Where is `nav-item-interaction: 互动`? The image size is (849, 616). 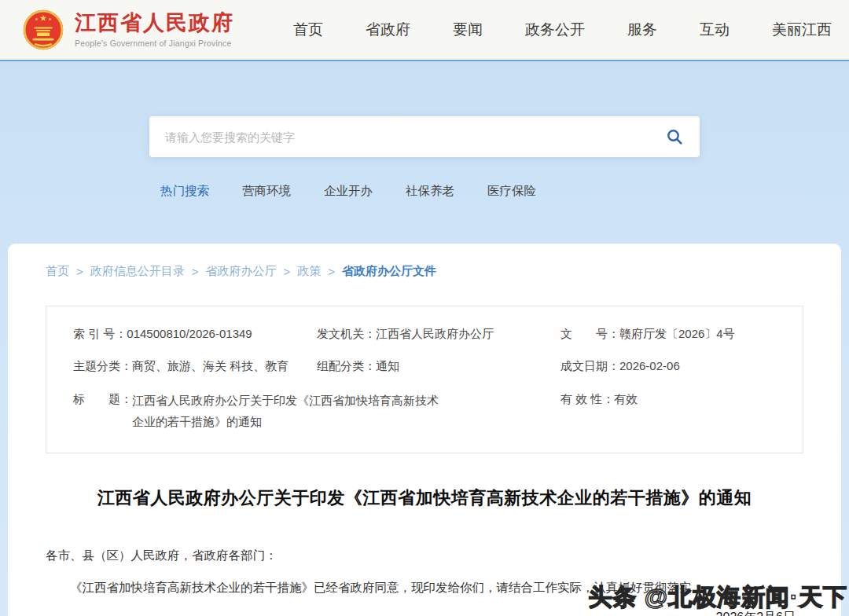
nav-item-interaction: 互动 is located at coordinates (715, 30).